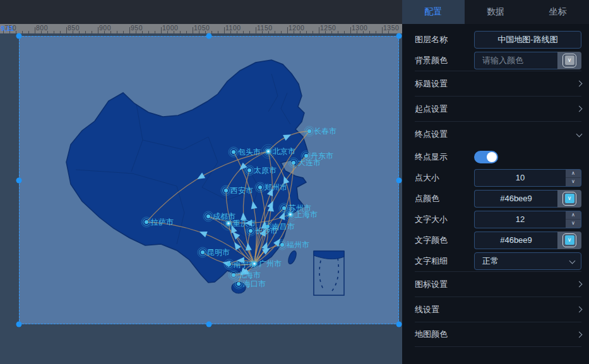  What do you see at coordinates (283, 226) in the screenshot?
I see `city-label: 南昌市` at bounding box center [283, 226].